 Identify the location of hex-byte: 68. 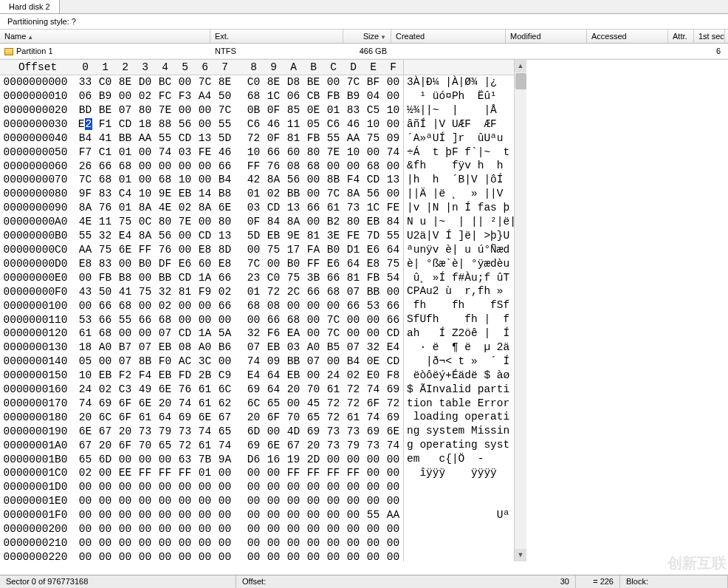
(313, 167).